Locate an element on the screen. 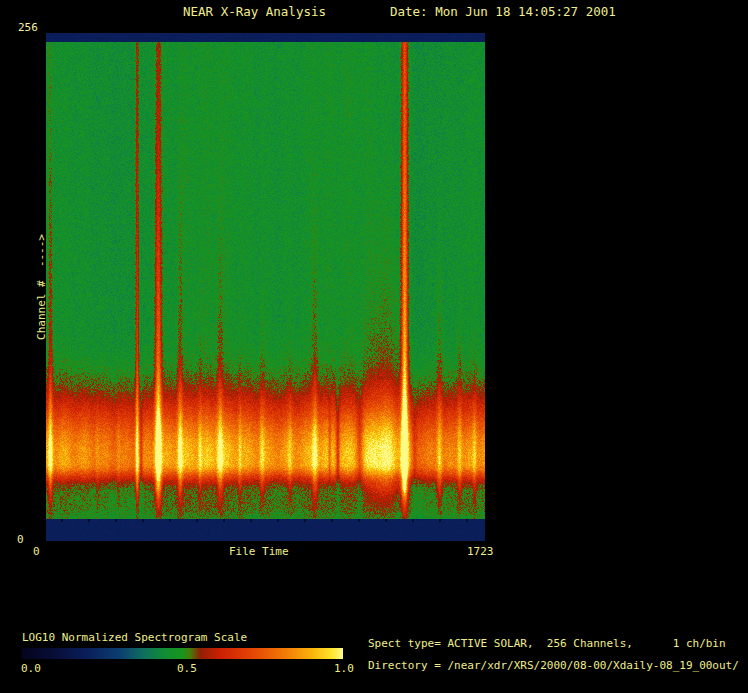 This screenshot has width=748, height=693. colorbar-label: LOG10 Normalized Spectrogram Scale is located at coordinates (134, 638).